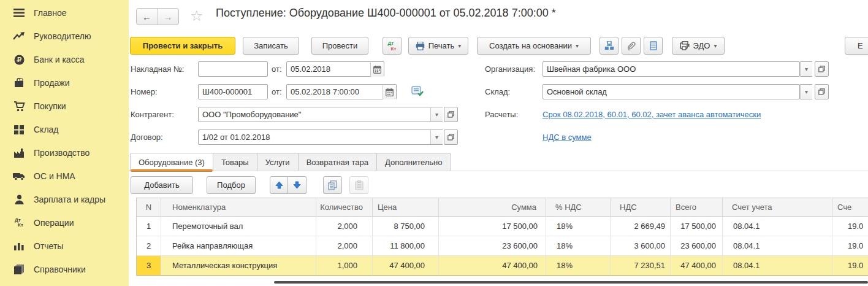  I want to click on edo-button: ЭДО▾, so click(698, 45).